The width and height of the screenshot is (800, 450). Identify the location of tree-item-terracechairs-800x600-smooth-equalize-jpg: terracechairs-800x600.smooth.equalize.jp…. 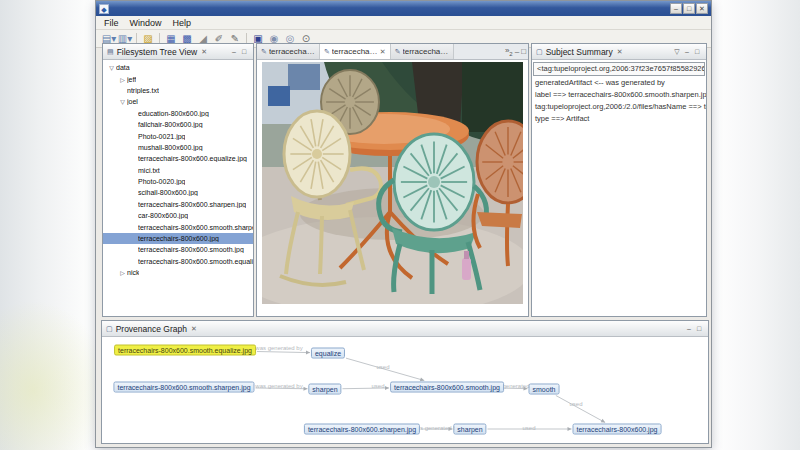
(178, 262).